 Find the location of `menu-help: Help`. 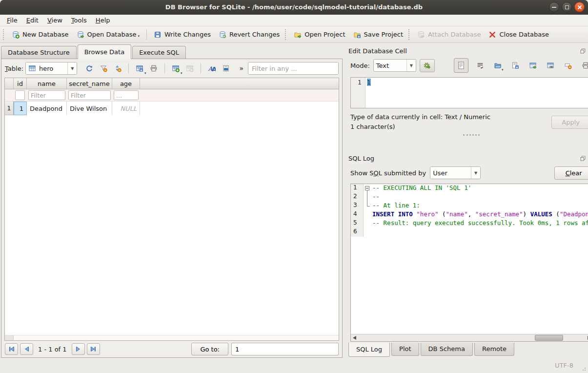

menu-help: Help is located at coordinates (103, 21).